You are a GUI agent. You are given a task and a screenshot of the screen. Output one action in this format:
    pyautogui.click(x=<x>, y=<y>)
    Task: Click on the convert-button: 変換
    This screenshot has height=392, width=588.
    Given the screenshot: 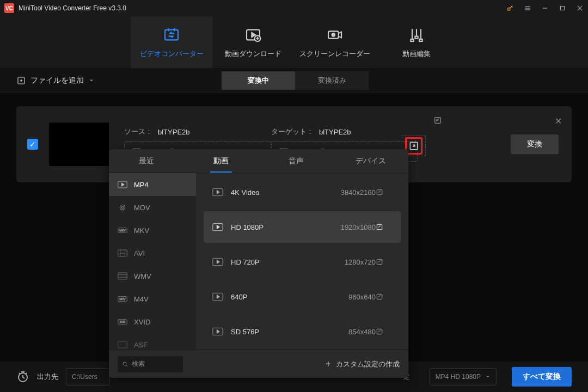 What is the action you would take?
    pyautogui.click(x=535, y=144)
    